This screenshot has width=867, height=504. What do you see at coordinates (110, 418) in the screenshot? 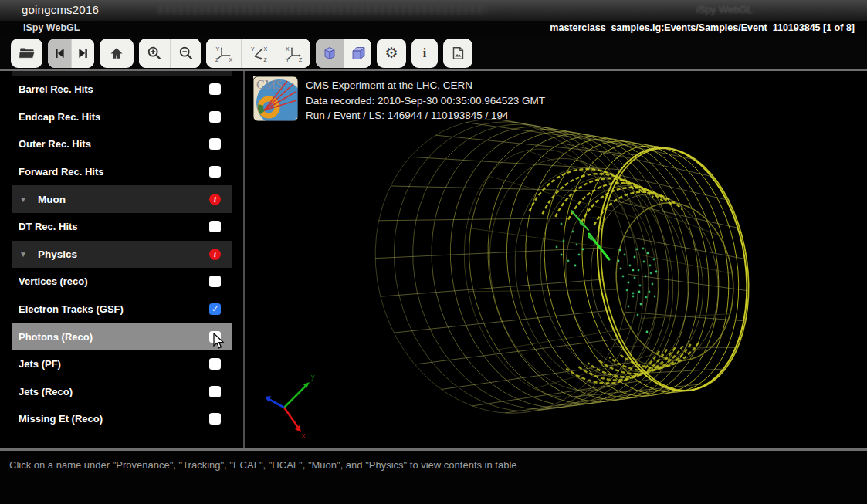
I see `item-label: Missing Et (Reco)` at bounding box center [110, 418].